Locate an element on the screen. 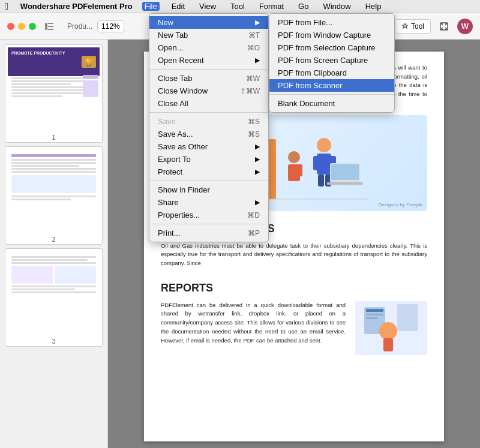 This screenshot has height=448, width=480. menu-item-new-tab: New Tab ⌘T is located at coordinates (209, 35).